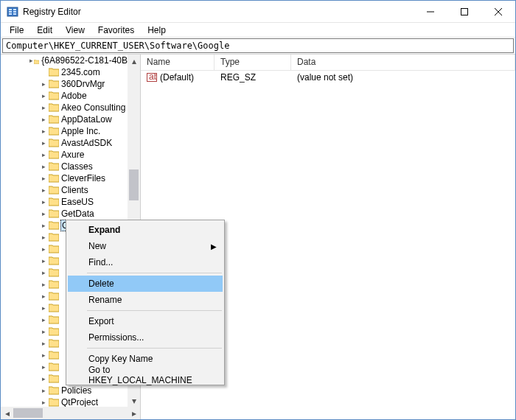  What do you see at coordinates (7, 413) in the screenshot?
I see `scroll-left-arrow-icon: ◂` at bounding box center [7, 413].